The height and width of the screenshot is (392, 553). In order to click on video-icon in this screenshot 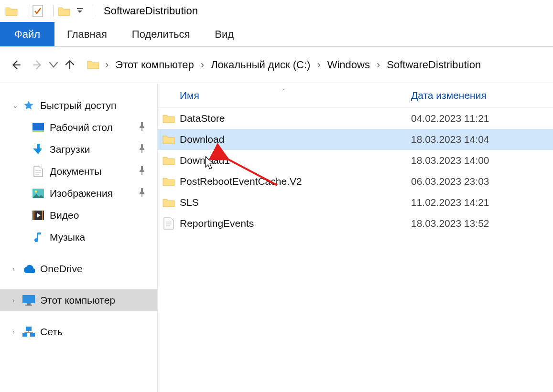, I will do `click(38, 215)`.